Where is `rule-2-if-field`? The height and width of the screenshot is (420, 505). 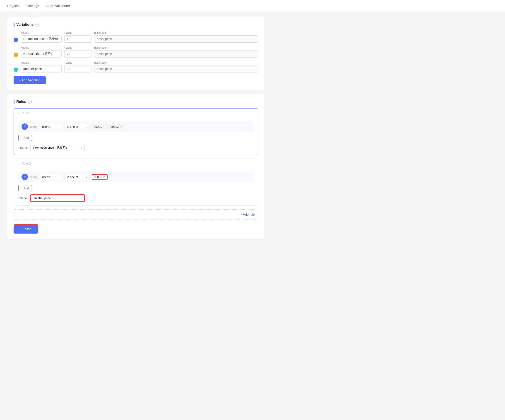
rule-2-if-field is located at coordinates (51, 177).